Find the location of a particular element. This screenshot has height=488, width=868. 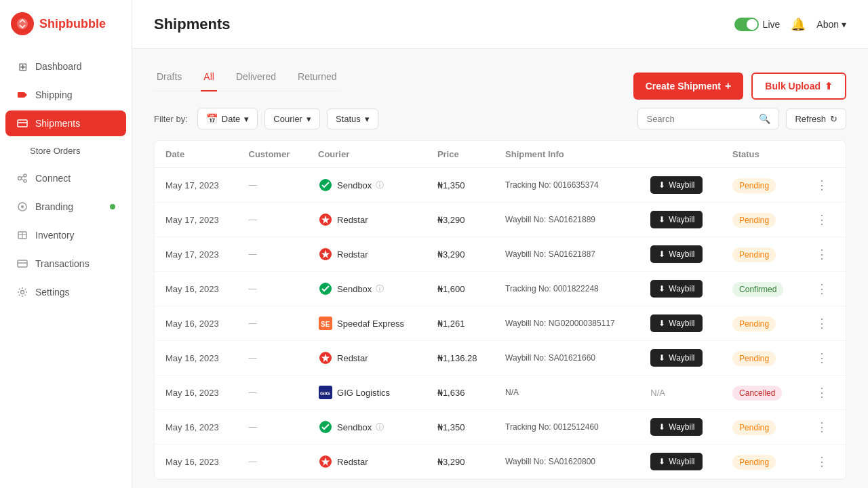

sidebar-item-transactions: Transactions is located at coordinates (66, 264).